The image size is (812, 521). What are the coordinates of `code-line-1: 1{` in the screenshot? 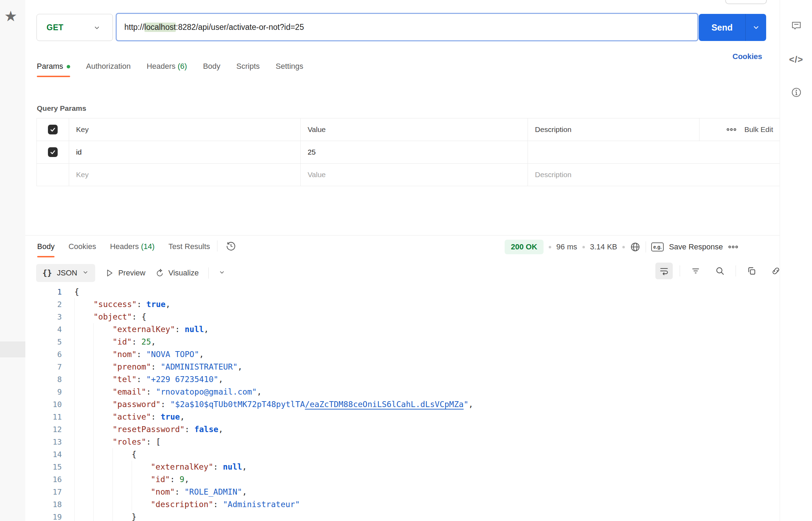 It's located at (403, 292).